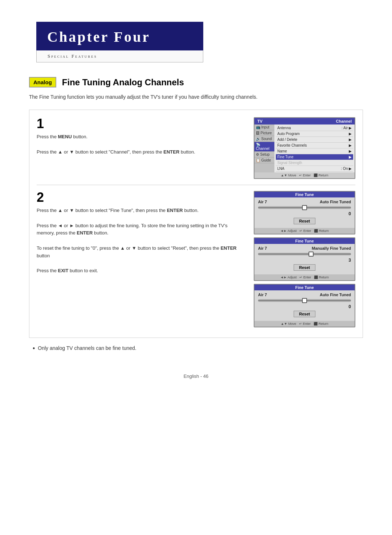 The height and width of the screenshot is (535, 392). What do you see at coordinates (305, 314) in the screenshot?
I see `reset-button-3: Reset` at bounding box center [305, 314].